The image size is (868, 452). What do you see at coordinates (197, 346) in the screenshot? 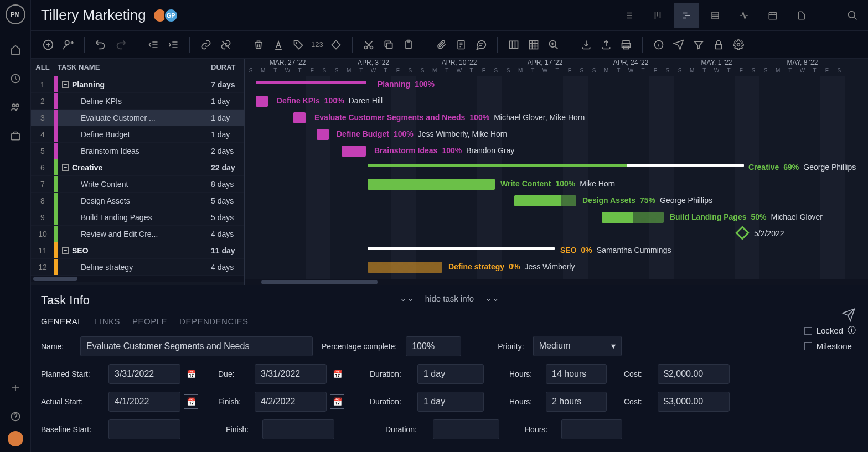
I see `name-input` at bounding box center [197, 346].